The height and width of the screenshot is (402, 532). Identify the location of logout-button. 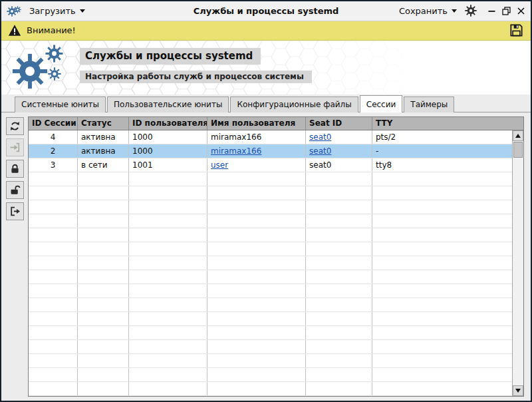
(15, 212).